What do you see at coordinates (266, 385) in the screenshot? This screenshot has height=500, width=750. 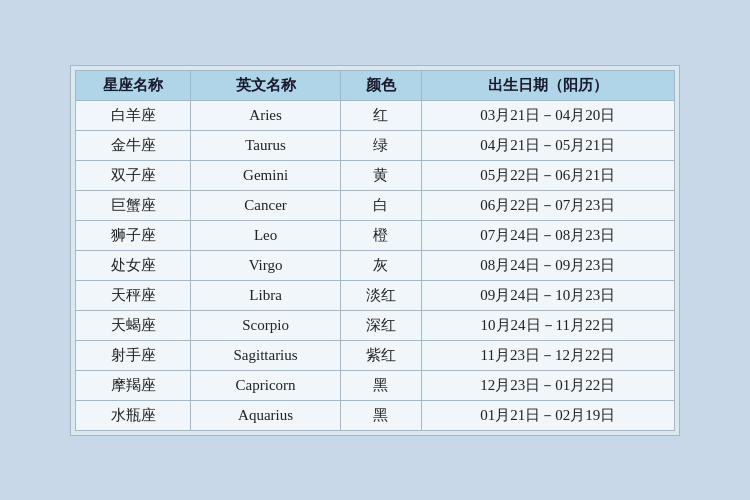 I see `cell-en: Capricorn` at bounding box center [266, 385].